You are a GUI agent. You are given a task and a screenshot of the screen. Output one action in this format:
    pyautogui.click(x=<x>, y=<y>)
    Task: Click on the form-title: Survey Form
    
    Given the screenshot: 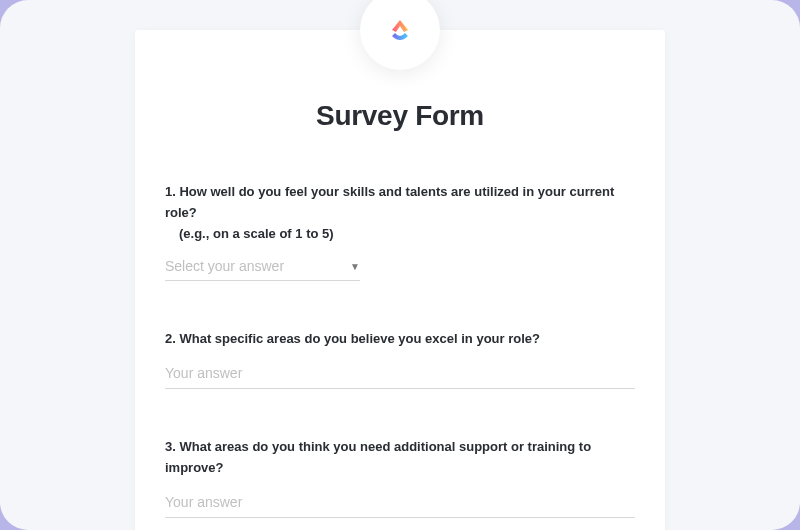 What is the action you would take?
    pyautogui.click(x=400, y=116)
    